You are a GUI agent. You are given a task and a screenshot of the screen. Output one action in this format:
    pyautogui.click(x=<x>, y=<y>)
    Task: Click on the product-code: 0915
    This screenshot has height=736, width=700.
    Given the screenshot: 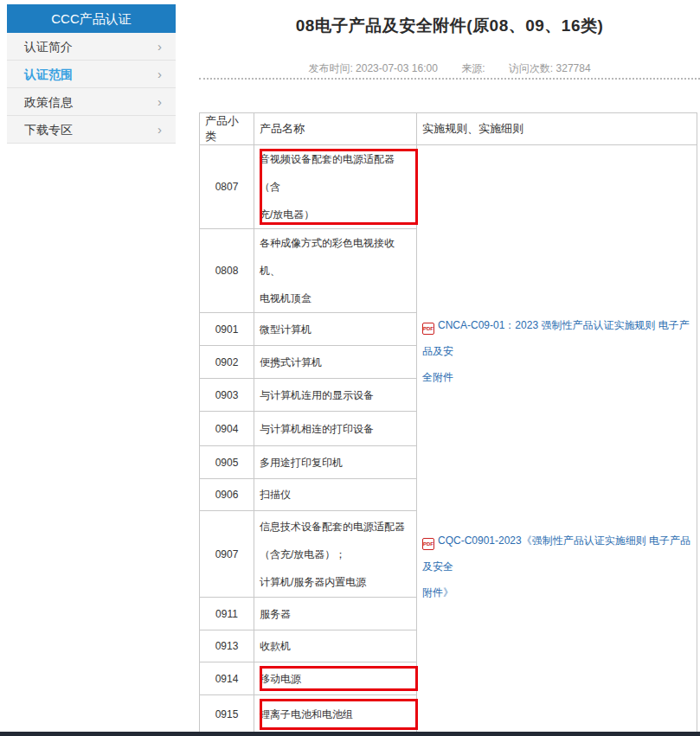 What is the action you would take?
    pyautogui.click(x=227, y=714)
    